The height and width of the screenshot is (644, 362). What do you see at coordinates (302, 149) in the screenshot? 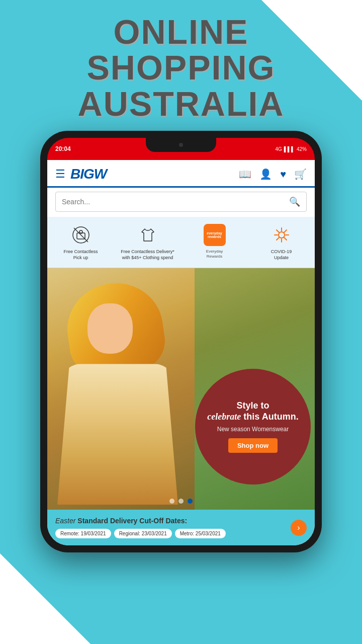
I see `battery-icon: 42%` at bounding box center [302, 149].